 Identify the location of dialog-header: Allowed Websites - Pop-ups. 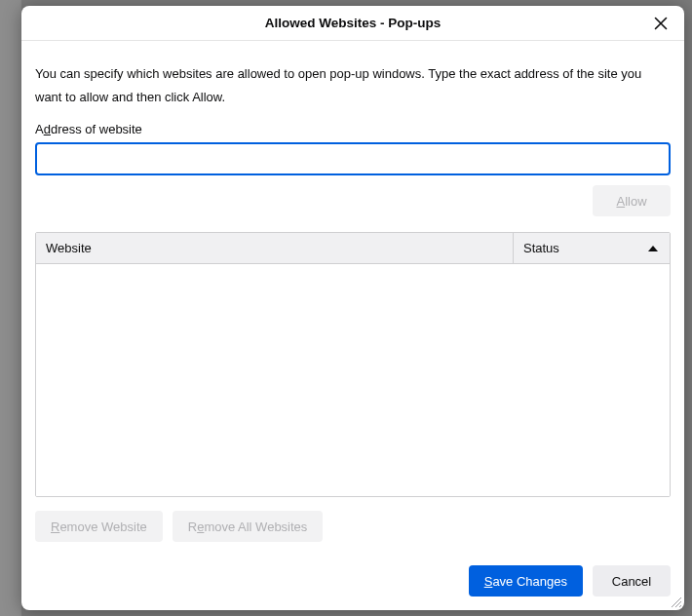
(353, 23).